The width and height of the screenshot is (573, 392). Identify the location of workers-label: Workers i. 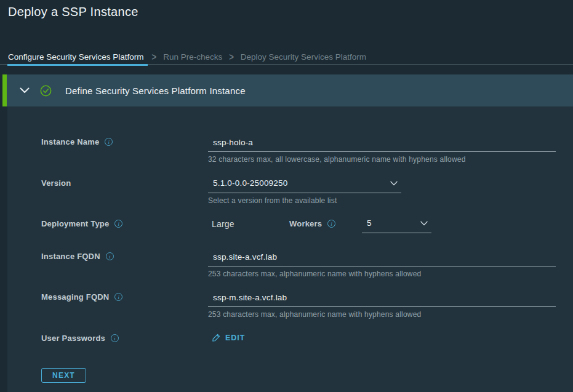
(313, 224).